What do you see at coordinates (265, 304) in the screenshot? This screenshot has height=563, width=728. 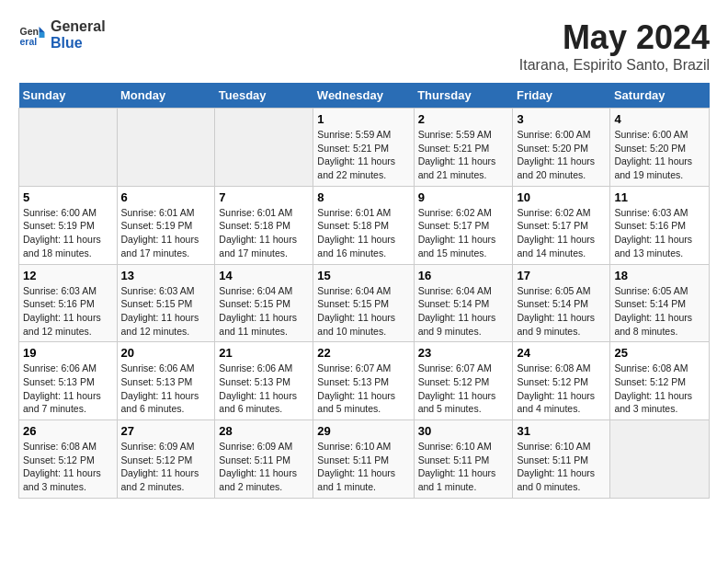 I see `calendar-cell: 14Sunrise: 6:04 AMSunset: 5:15 PMDayligh…` at bounding box center [265, 304].